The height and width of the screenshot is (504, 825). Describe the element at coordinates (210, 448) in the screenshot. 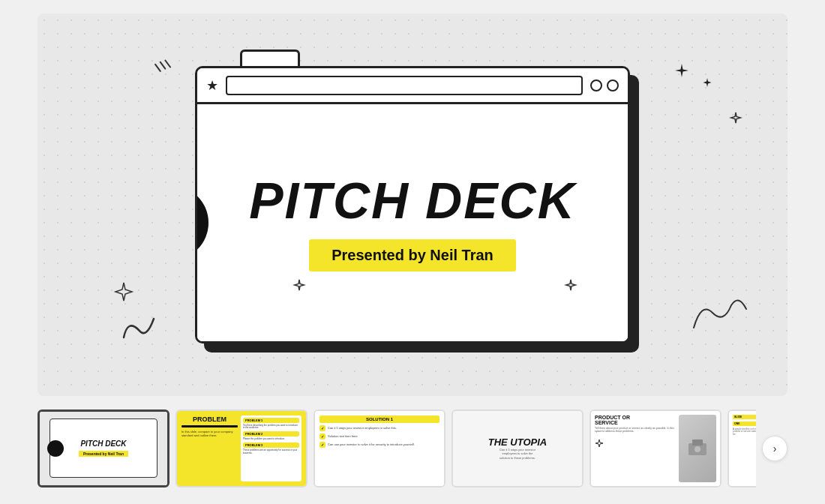

I see `thumb2-left: PROBLEM In this slide, compare to your c…` at that location.